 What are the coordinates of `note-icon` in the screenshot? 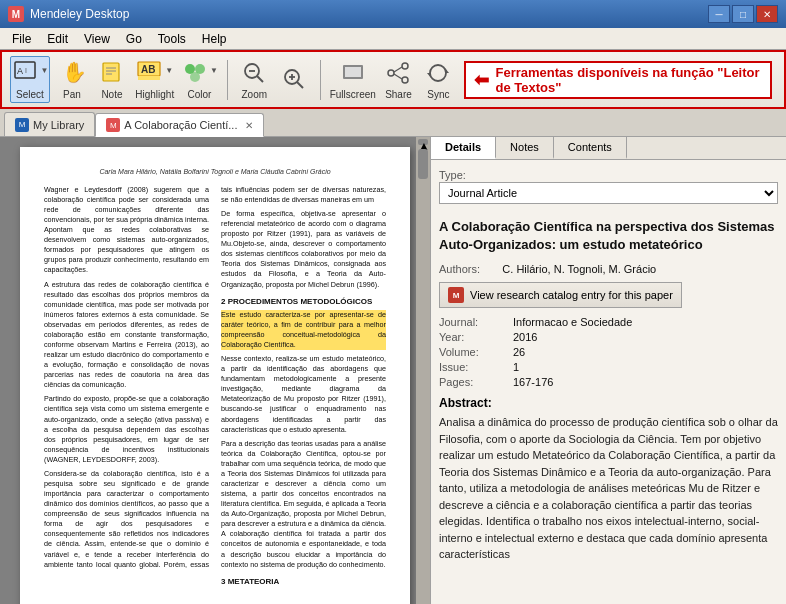 It's located at (112, 73).